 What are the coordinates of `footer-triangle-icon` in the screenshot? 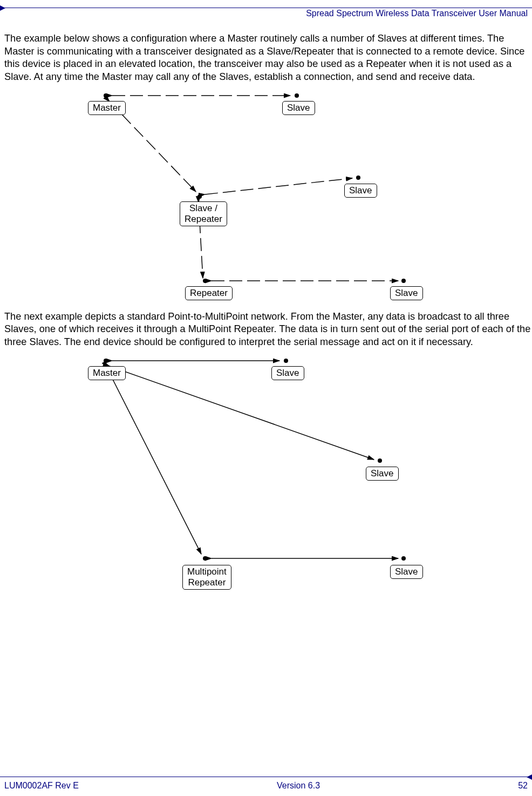 It's located at (529, 777).